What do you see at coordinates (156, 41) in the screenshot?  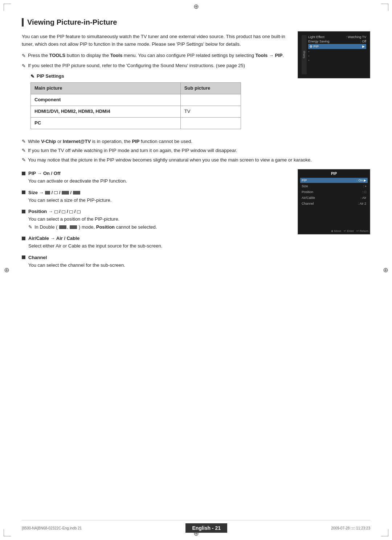 I see `intro-paragraph: You can use the PIP feature to simultane…` at bounding box center [156, 41].